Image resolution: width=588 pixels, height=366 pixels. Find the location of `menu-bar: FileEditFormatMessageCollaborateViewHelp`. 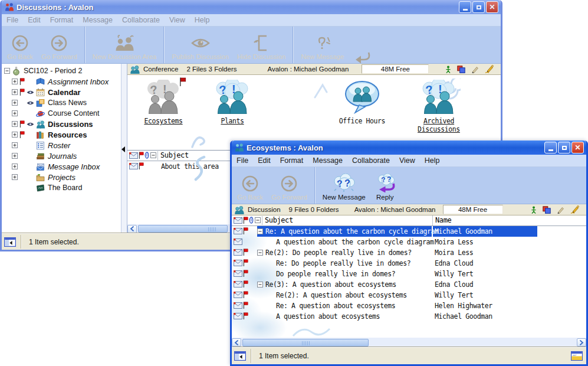

menu-bar: FileEditFormatMessageCollaborateViewHelp is located at coordinates (409, 161).